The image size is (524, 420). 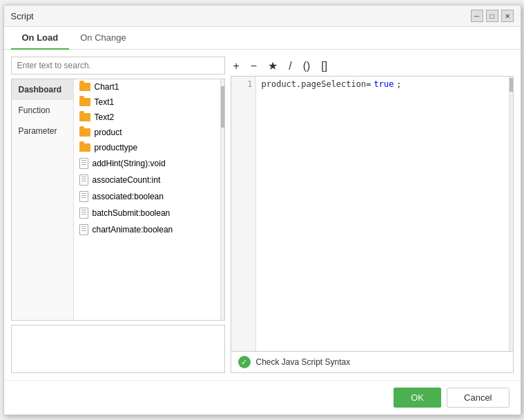 I want to click on dialog-footer: OK Cancel, so click(x=262, y=397).